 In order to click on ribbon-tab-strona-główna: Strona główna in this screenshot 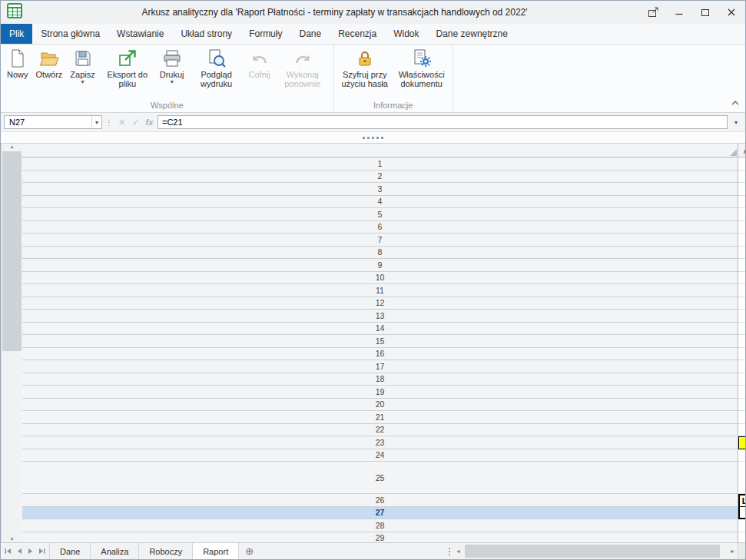, I will do `click(71, 34)`.